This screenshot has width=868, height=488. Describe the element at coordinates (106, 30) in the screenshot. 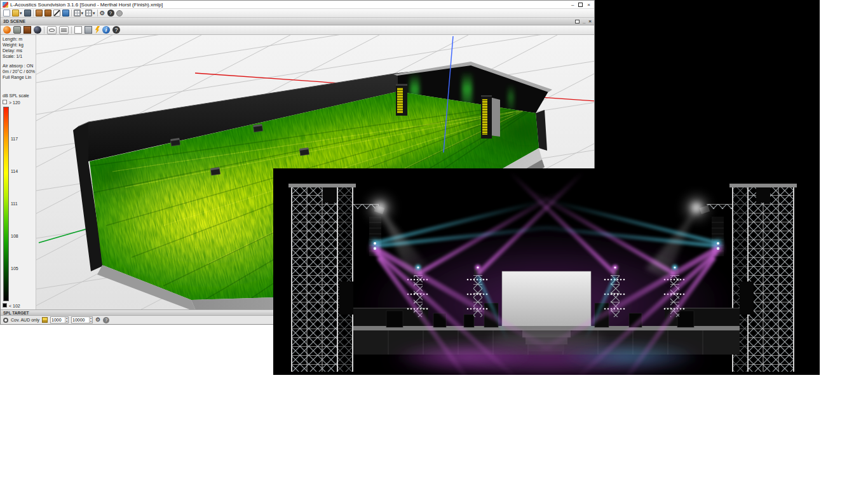

I see `info-icon: i` at that location.